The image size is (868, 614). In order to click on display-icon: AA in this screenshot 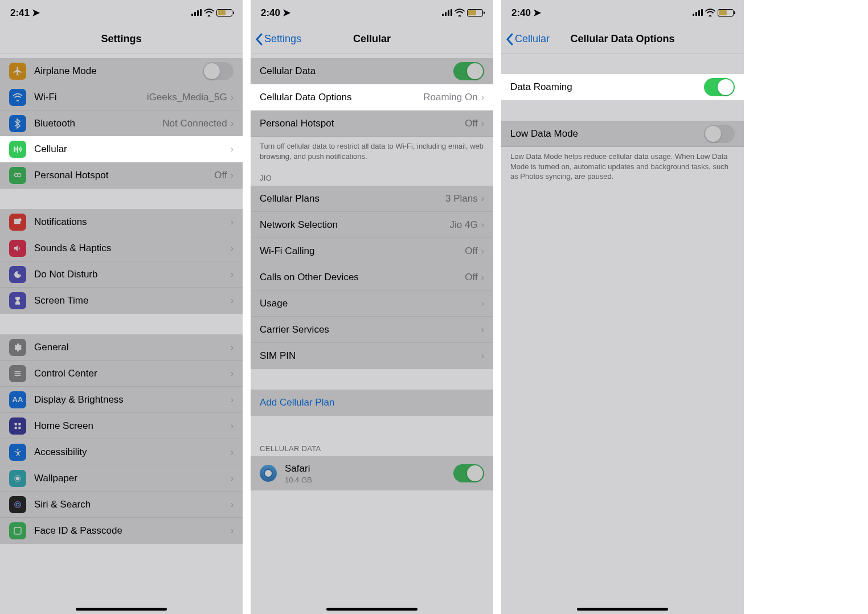, I will do `click(18, 400)`.